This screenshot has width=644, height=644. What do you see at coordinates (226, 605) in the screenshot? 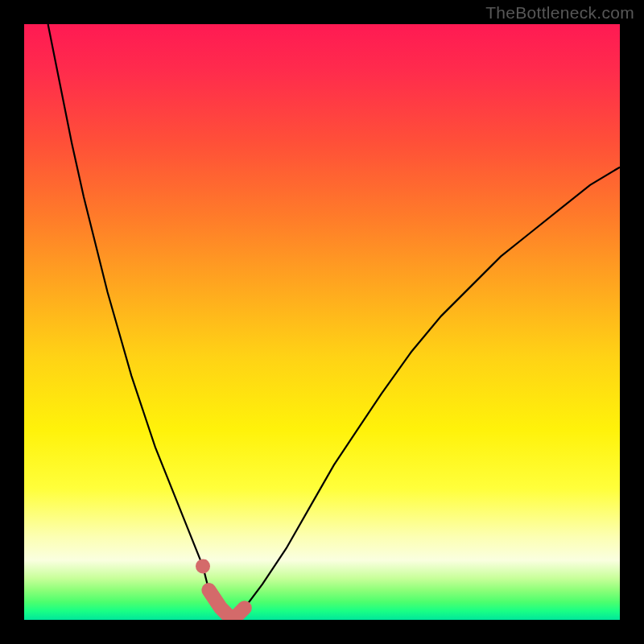
I see `sweet-spot-highlight` at bounding box center [226, 605].